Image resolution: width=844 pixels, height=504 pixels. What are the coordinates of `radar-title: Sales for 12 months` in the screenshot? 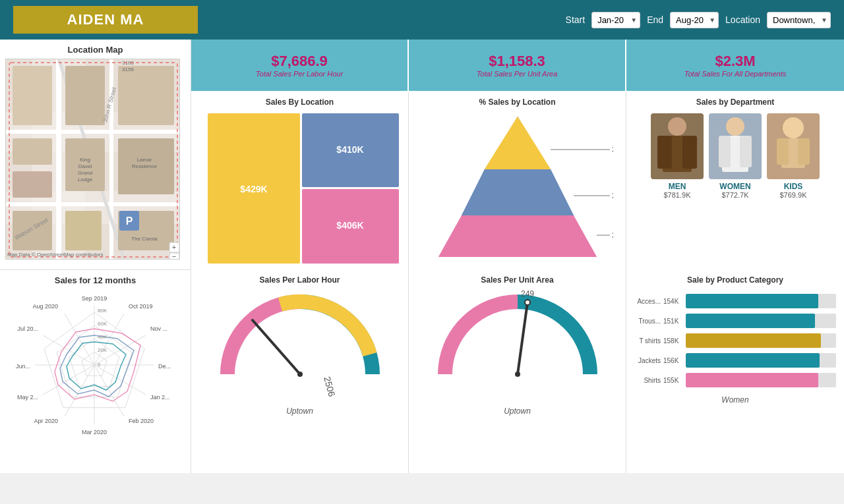 It's located at (95, 281).